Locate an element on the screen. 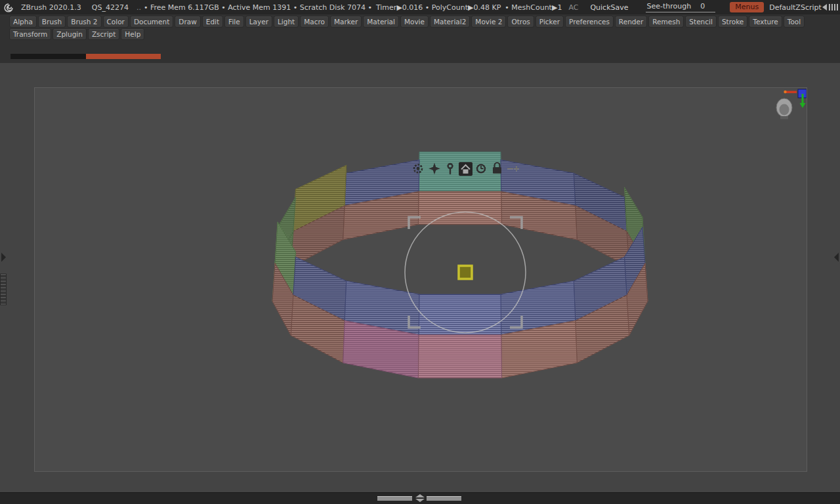  perf-stats: Timer▶0.016 • PolyCount▶0.48 KP is located at coordinates (438, 8).